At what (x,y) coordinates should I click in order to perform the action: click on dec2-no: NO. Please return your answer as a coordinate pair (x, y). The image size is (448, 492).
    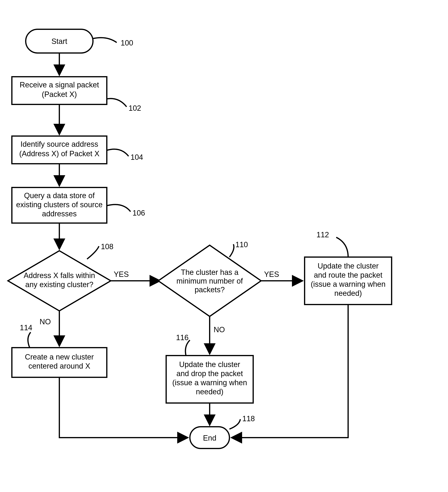
    Looking at the image, I should click on (219, 330).